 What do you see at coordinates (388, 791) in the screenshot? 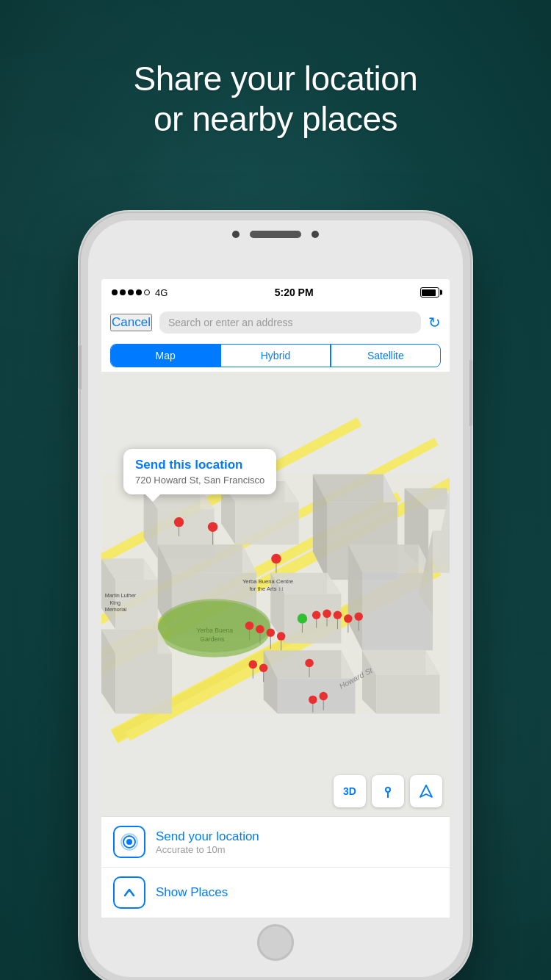
I see `map-controls: 3D` at bounding box center [388, 791].